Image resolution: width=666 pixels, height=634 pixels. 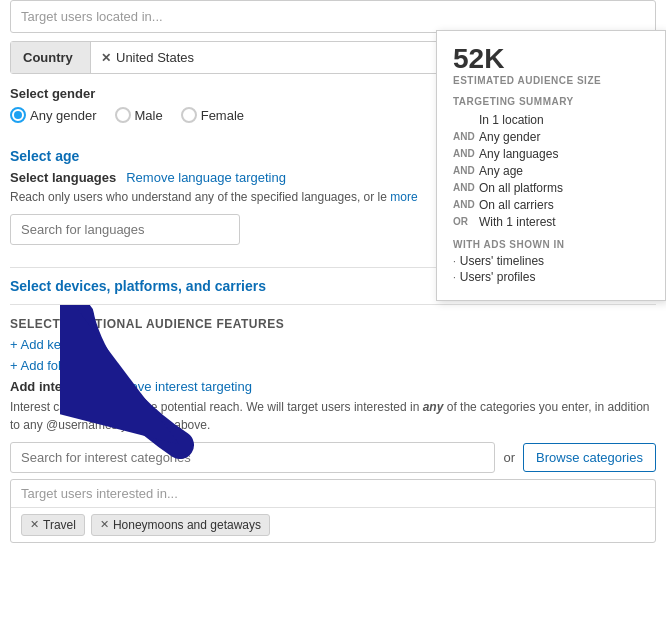 What do you see at coordinates (212, 115) in the screenshot?
I see `gender-female-option: Female` at bounding box center [212, 115].